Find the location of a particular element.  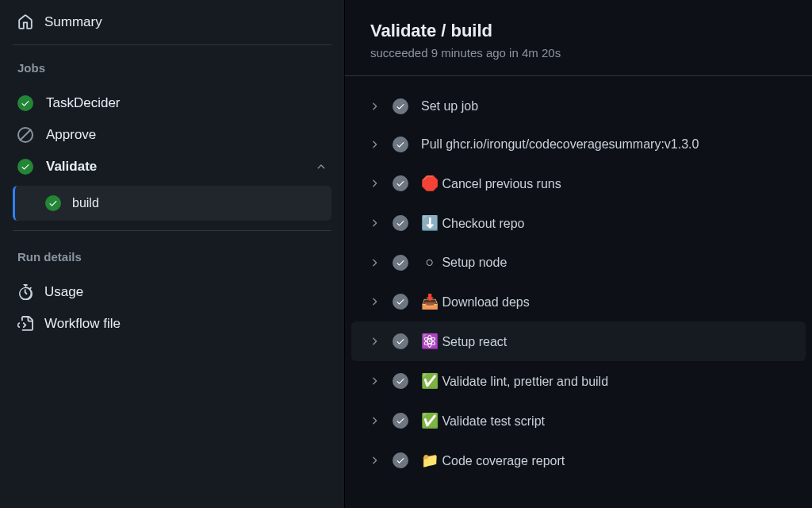

step-emoji: 📥 is located at coordinates (430, 302).